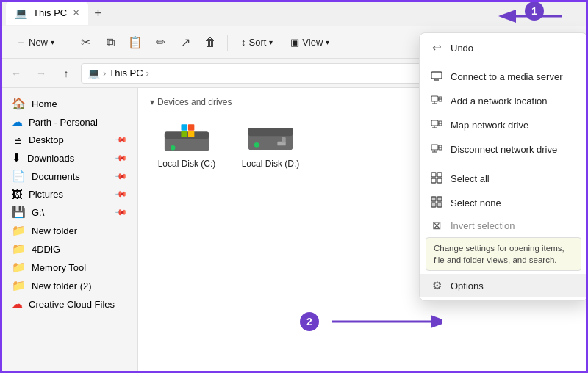 This screenshot has width=588, height=373. What do you see at coordinates (76, 13) in the screenshot?
I see `tab-close-button: ✕` at bounding box center [76, 13].